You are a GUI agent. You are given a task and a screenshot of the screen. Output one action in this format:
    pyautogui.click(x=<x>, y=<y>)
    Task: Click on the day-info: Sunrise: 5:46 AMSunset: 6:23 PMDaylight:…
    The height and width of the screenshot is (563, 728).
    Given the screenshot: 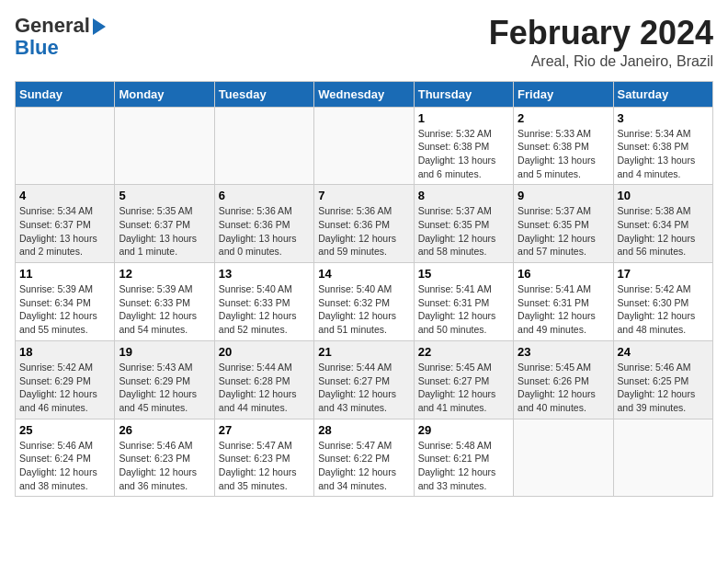 What is the action you would take?
    pyautogui.click(x=164, y=465)
    